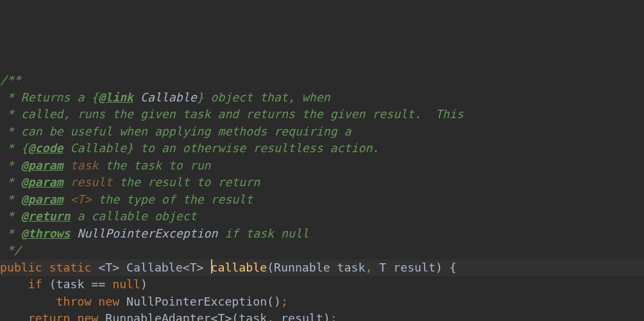  I want to click on param-name: task, so click(85, 166).